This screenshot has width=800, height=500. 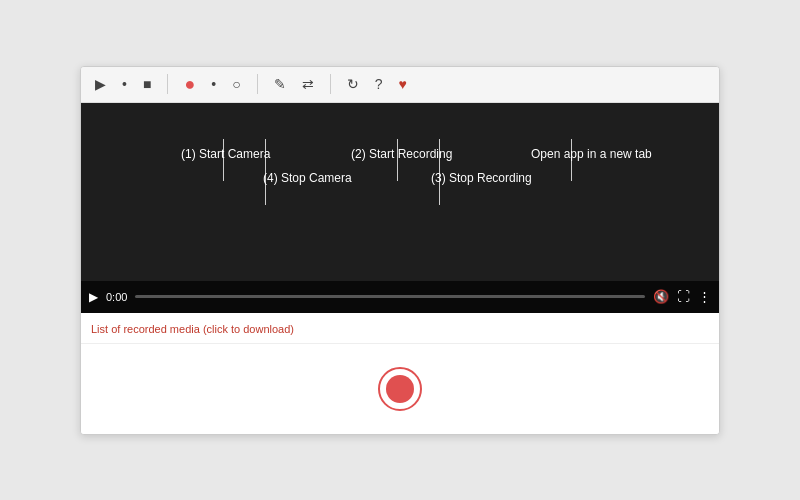 What do you see at coordinates (147, 84) in the screenshot?
I see `stop-button: ■` at bounding box center [147, 84].